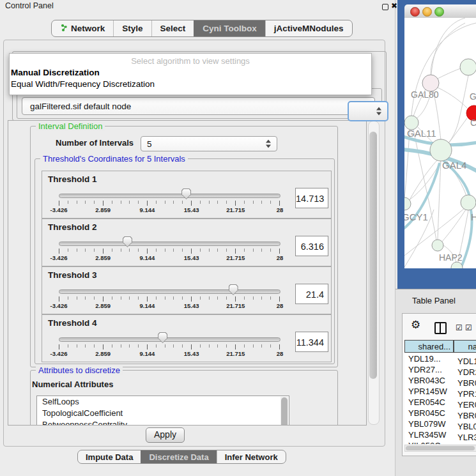 The image size is (476, 476). I want to click on threshold-2-value-field: 6.316, so click(312, 246).